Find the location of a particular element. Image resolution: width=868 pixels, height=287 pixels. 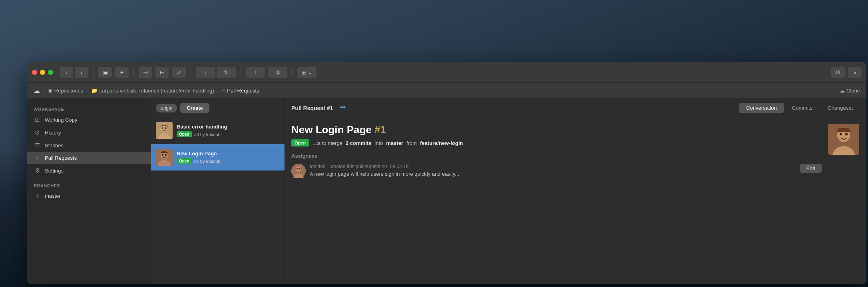

forward-icon: › is located at coordinates (82, 72).